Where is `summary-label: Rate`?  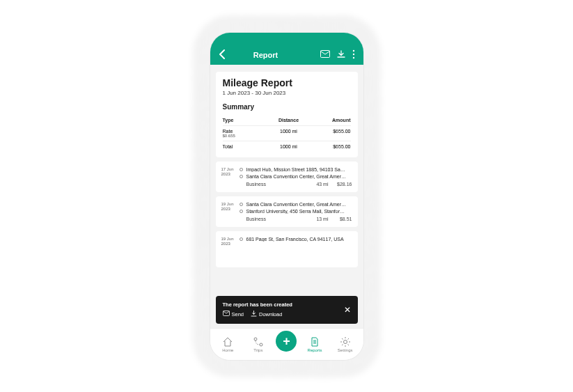 summary-label: Rate is located at coordinates (228, 131).